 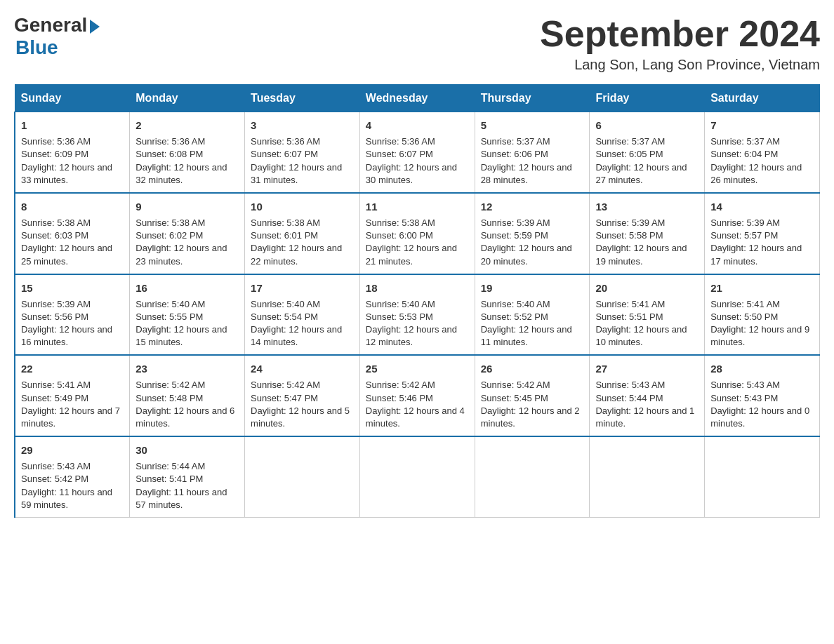 I want to click on day-info: Sunrise: 5:39 AM Sunset: 5:57 PM Dayligh…, so click(x=762, y=243).